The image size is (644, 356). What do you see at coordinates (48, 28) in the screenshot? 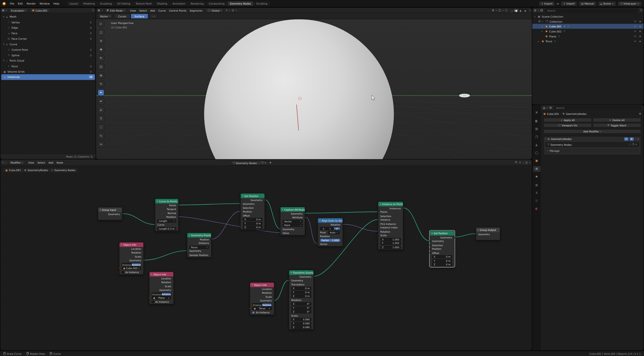
I see `spreadsheet-row-edge: ∕Edge0` at bounding box center [48, 28].